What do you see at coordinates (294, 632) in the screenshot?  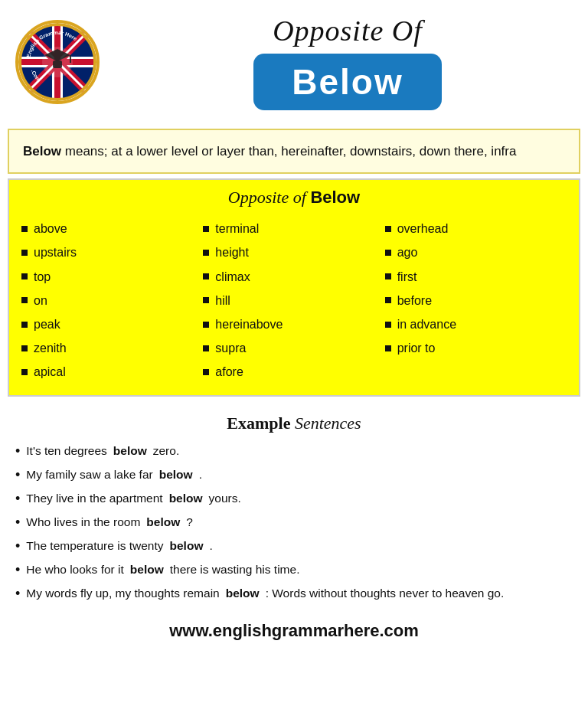 I see `footer-url: www.englishgrammarhere.com` at bounding box center [294, 632].